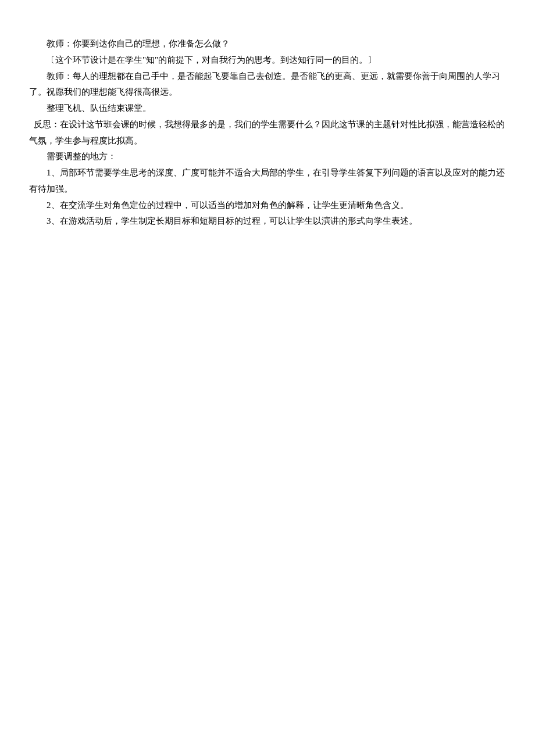  I want to click on paragraph-teacher-question: 教师：你要到达你自己的理想，你准备怎么做？, so click(268, 44).